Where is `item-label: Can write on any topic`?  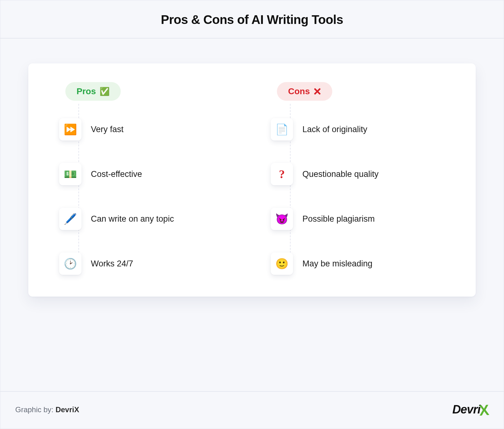
item-label: Can write on any topic is located at coordinates (133, 219).